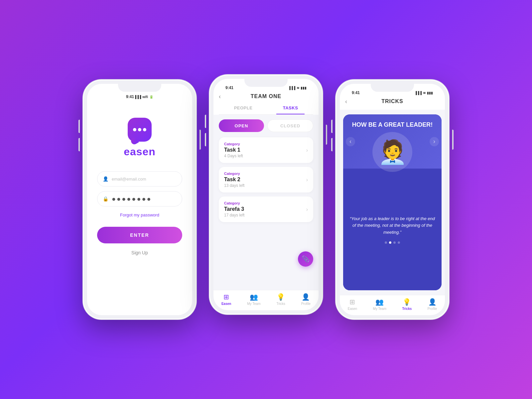 The image size is (532, 399). What do you see at coordinates (140, 200) in the screenshot?
I see `login-screen: 9:41 ▐▐▐ wifi 🔋 eas` at bounding box center [140, 200].